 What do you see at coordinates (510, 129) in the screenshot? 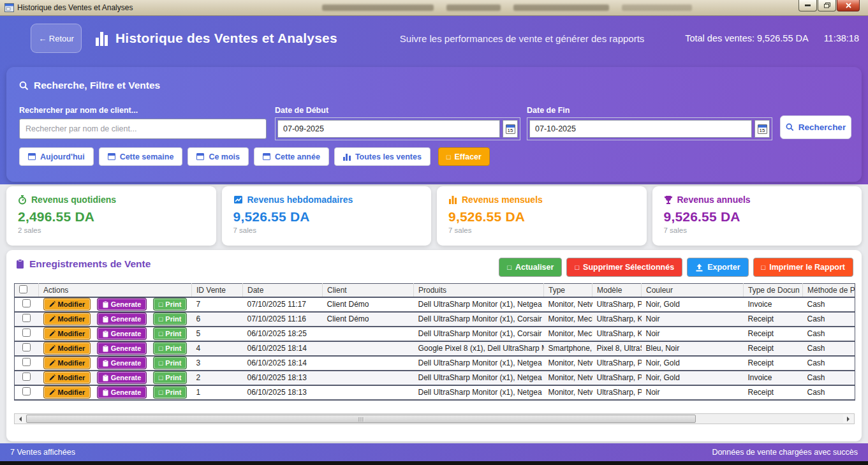
I see `date-start-calendar-button: 15` at bounding box center [510, 129].